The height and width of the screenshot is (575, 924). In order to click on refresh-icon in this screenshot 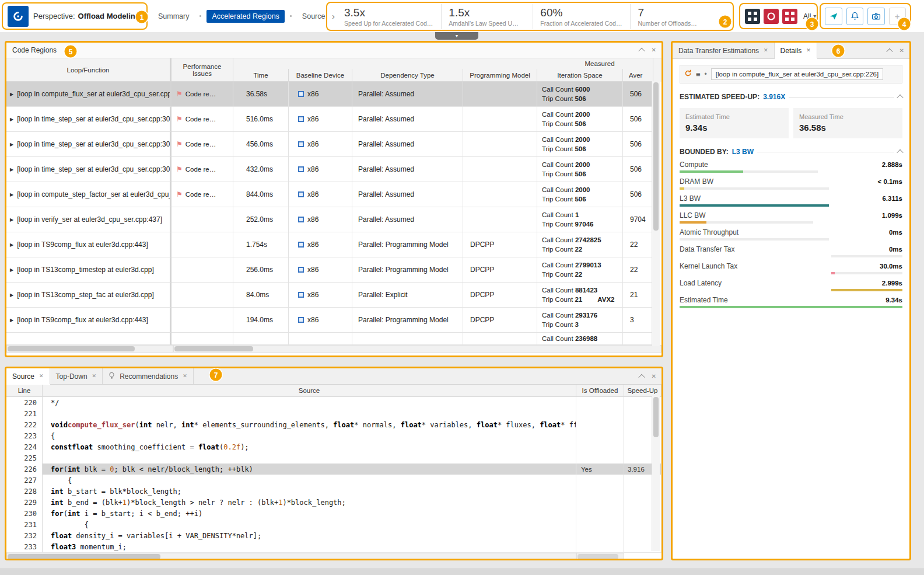, I will do `click(688, 74)`.